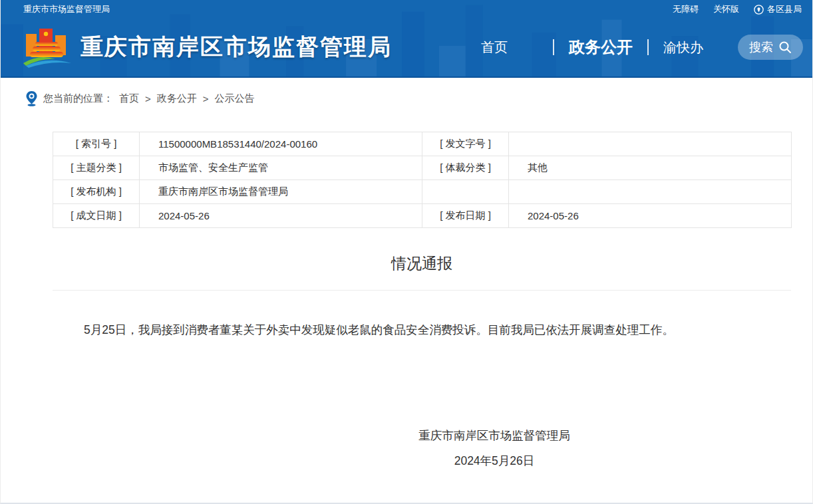 The image size is (813, 504). I want to click on genre-category-value: 其他, so click(651, 168).